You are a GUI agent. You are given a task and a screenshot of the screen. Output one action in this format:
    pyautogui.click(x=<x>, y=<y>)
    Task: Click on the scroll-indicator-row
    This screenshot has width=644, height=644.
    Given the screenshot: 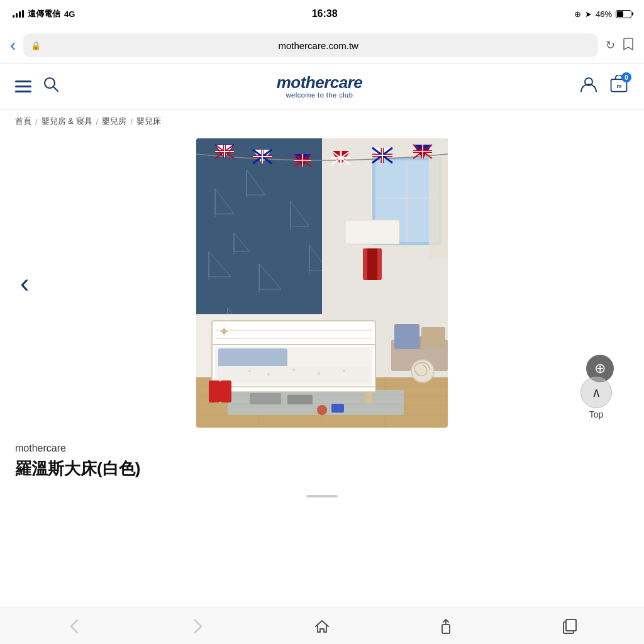 What is the action you would take?
    pyautogui.click(x=322, y=496)
    